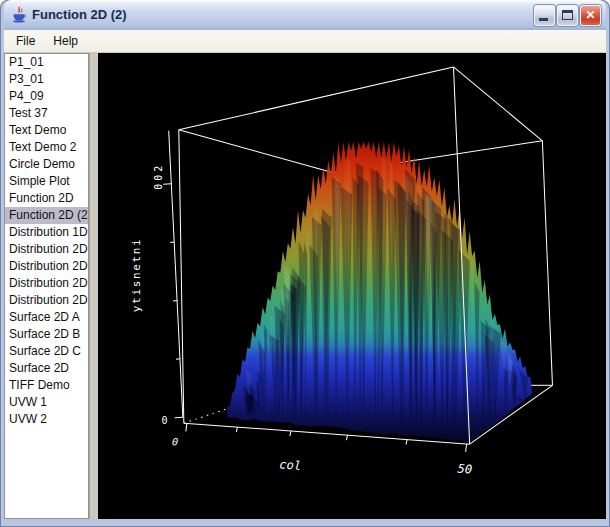  Describe the element at coordinates (46, 148) in the screenshot. I see `sidebar-item: Text Demo 2` at that location.